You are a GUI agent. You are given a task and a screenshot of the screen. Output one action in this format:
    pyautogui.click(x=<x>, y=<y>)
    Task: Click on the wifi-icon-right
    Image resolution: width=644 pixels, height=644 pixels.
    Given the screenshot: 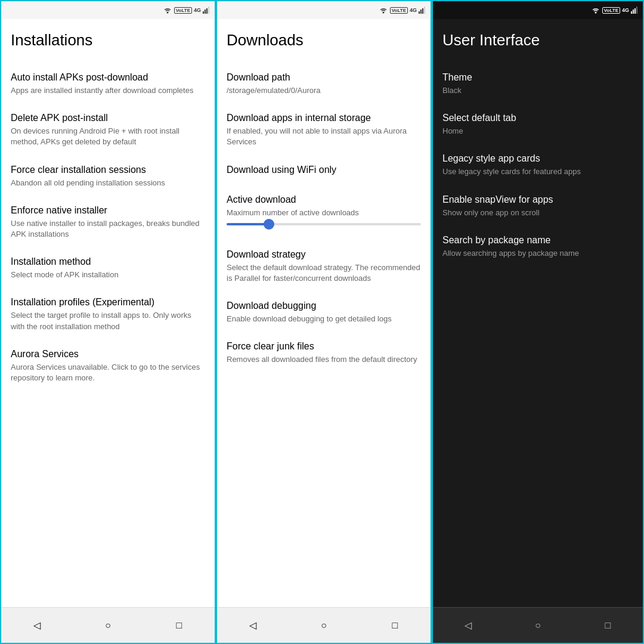 What is the action you would take?
    pyautogui.click(x=596, y=10)
    